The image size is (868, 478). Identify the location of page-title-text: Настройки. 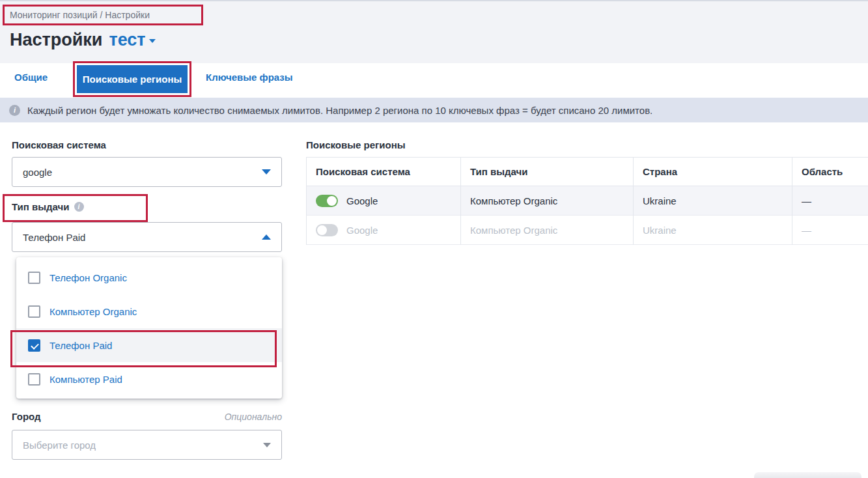
(56, 40).